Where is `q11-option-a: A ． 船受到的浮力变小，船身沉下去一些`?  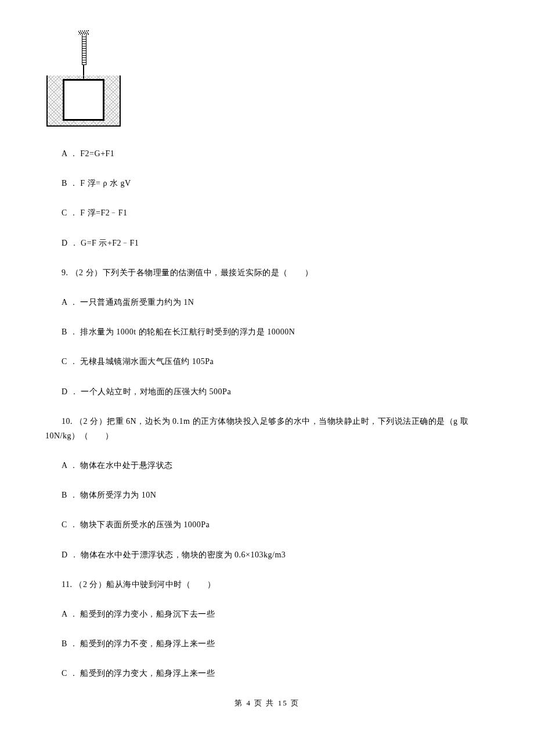
q11-option-a: A ． 船受到的浮力变小，船身沉下去一些 is located at coordinates (267, 614).